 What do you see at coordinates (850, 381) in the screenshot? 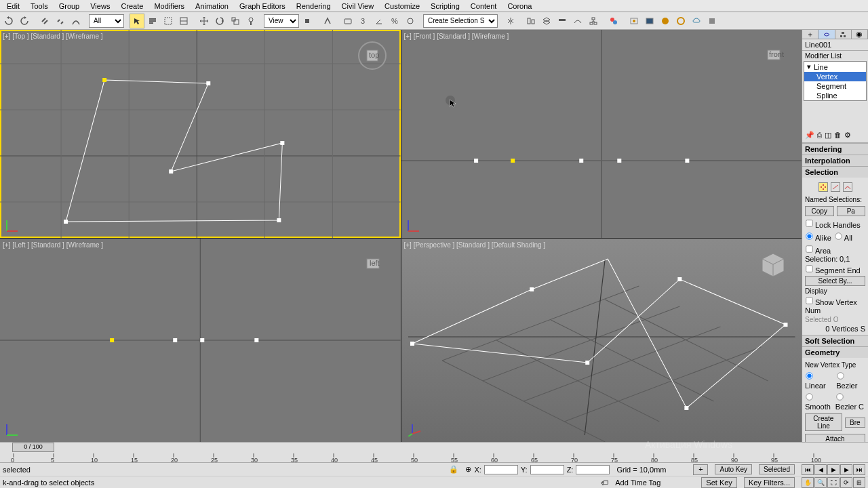
I see `bezier-radio: Bezier` at bounding box center [850, 381].